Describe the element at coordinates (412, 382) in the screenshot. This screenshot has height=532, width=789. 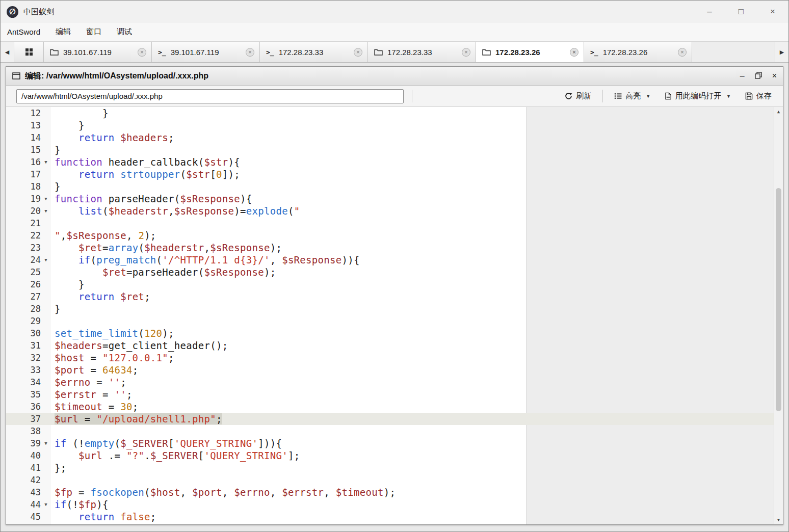
I see `code-line-34: $errno = '';` at that location.